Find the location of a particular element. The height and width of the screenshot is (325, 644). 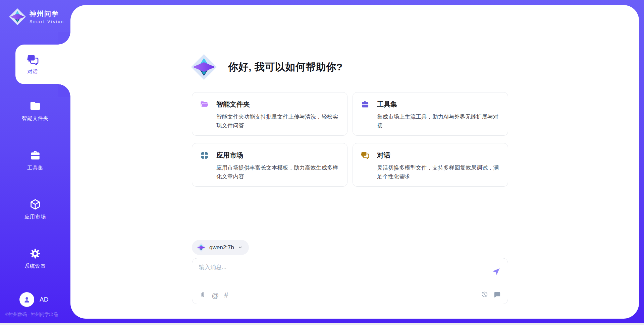

folder-icon is located at coordinates (35, 106).